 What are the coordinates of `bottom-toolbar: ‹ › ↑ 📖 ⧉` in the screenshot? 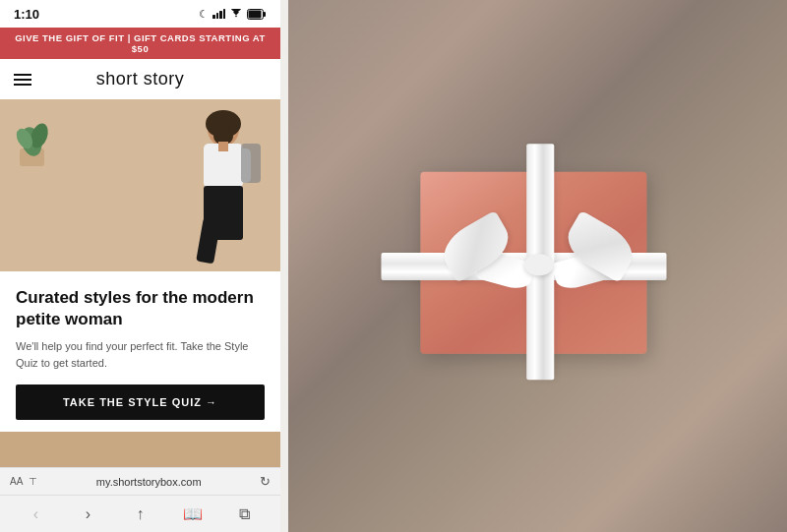 It's located at (140, 513).